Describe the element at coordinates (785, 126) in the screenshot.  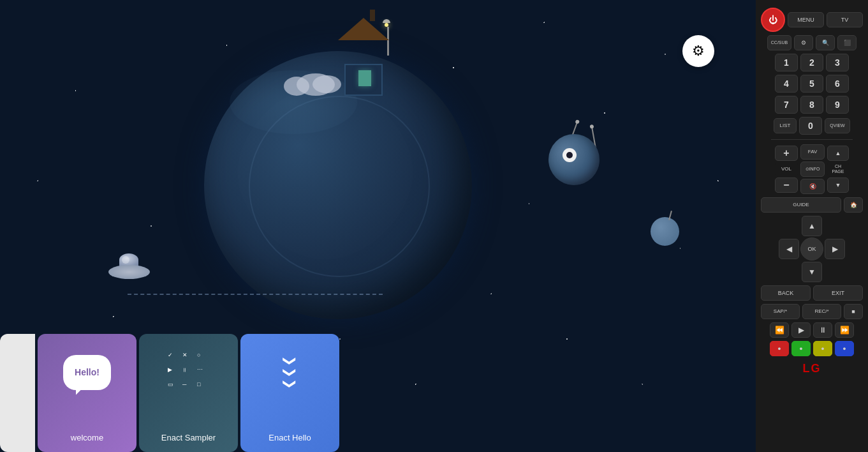
I see `list-button: LIST` at that location.